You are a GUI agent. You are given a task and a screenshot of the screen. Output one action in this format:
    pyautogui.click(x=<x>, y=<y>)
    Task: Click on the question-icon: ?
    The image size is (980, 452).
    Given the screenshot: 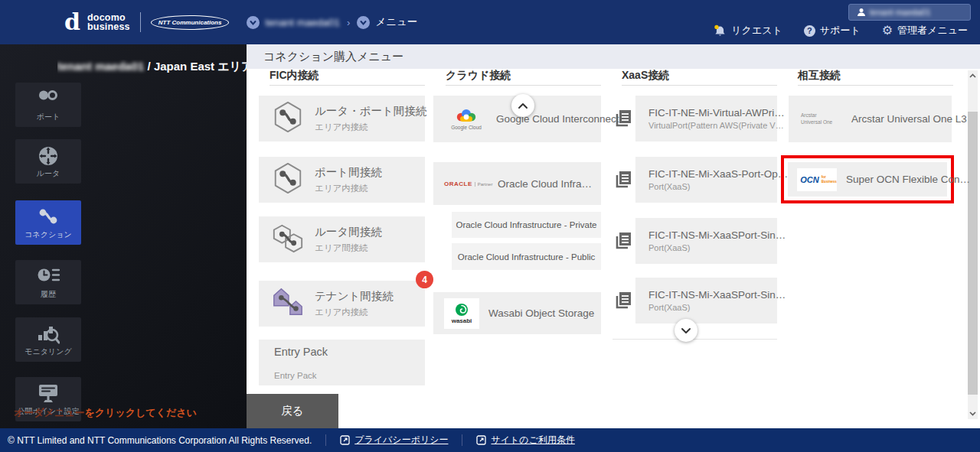 What is the action you would take?
    pyautogui.click(x=810, y=31)
    